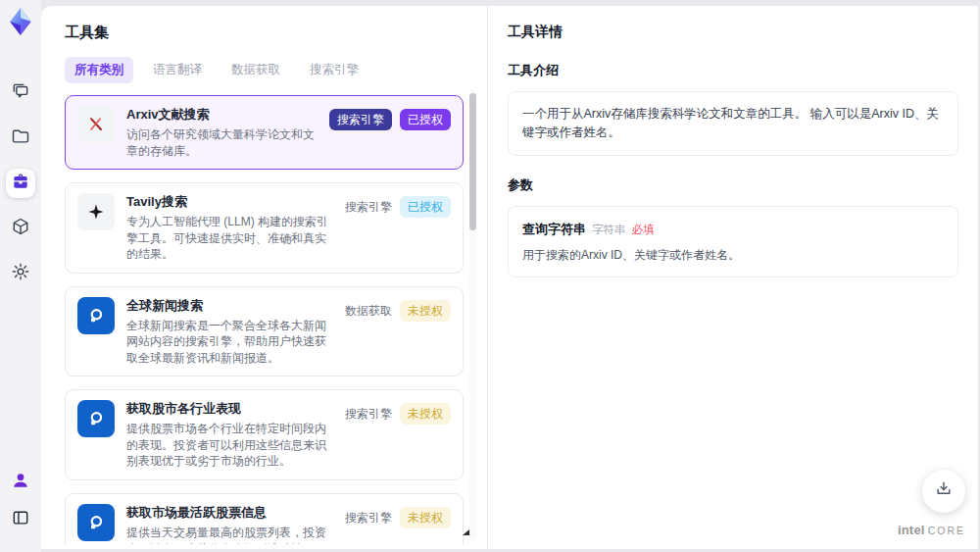 Image resolution: width=980 pixels, height=552 pixels. Describe the element at coordinates (733, 185) in the screenshot. I see `params-heading: 参数` at that location.